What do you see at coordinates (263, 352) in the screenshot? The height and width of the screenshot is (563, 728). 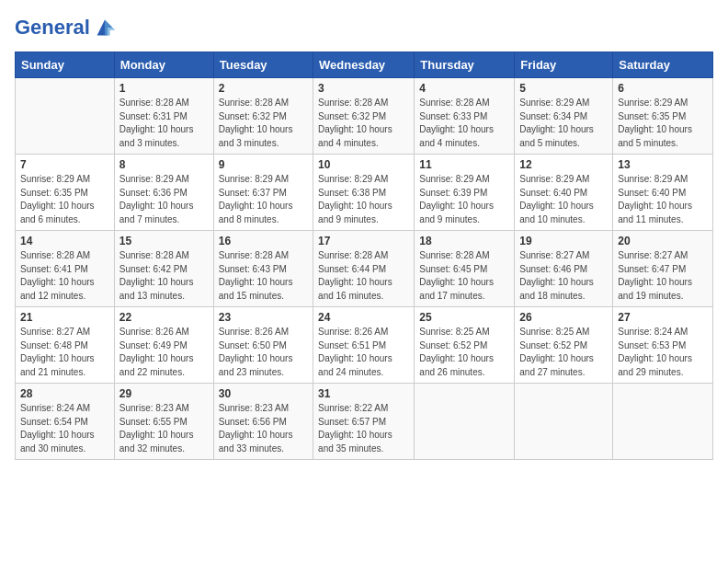 I see `day-info: Sunrise: 8:26 AM Sunset: 6:50 PM Dayligh…` at bounding box center [263, 352].